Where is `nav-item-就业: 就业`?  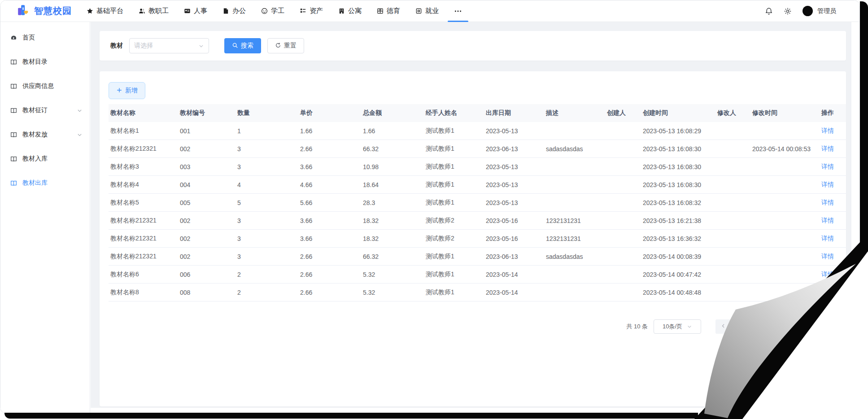
nav-item-就业: 就业 is located at coordinates (427, 11).